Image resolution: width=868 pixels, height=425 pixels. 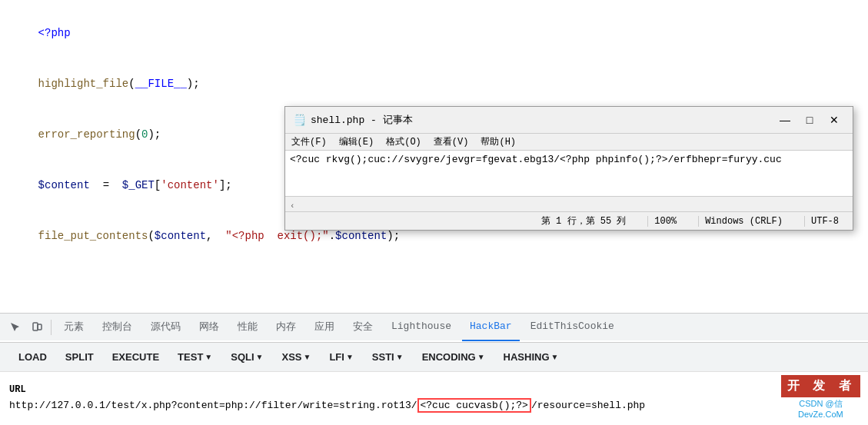 I want to click on hackbar-sqli-button: SQLI ▼, so click(x=247, y=357).